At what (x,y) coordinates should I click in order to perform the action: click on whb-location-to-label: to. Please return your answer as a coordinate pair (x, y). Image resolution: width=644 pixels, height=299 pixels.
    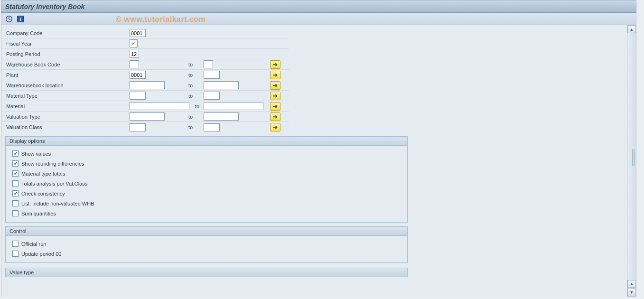
    Looking at the image, I should click on (195, 85).